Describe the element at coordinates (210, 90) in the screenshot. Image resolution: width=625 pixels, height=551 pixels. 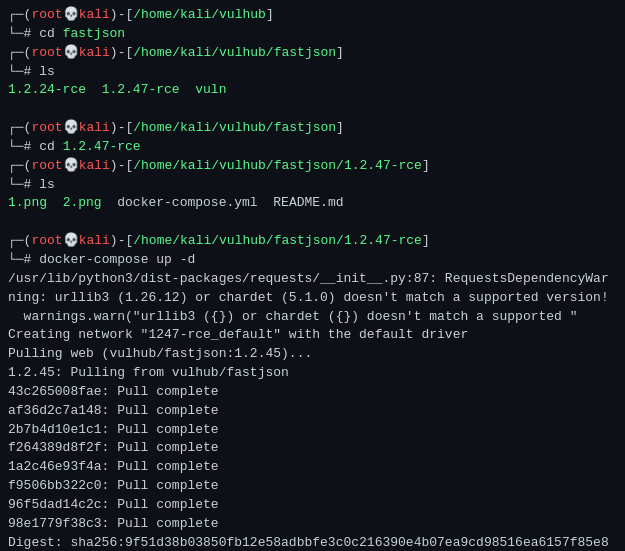
I see `ls-item-3: vuln` at that location.